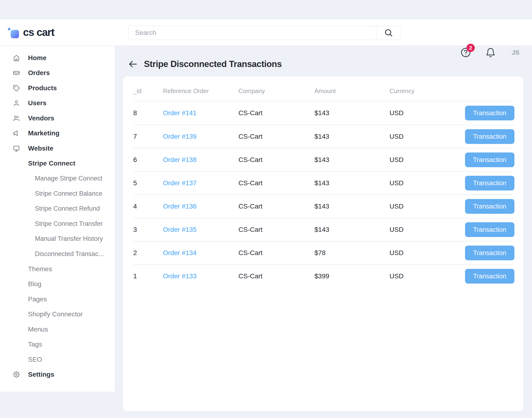 The height and width of the screenshot is (418, 532). What do you see at coordinates (427, 91) in the screenshot?
I see `column-header-currency: Currency` at bounding box center [427, 91].